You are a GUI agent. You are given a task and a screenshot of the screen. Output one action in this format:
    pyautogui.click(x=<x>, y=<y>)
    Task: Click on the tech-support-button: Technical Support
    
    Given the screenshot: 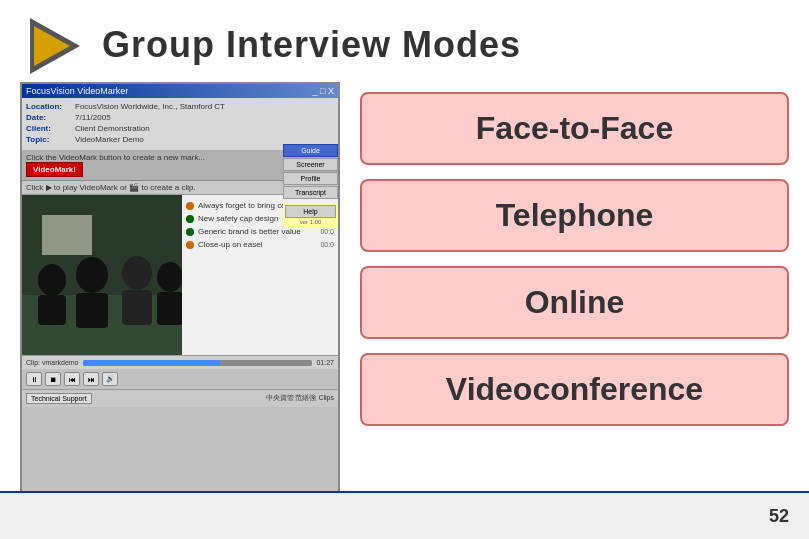 What is the action you would take?
    pyautogui.click(x=59, y=398)
    